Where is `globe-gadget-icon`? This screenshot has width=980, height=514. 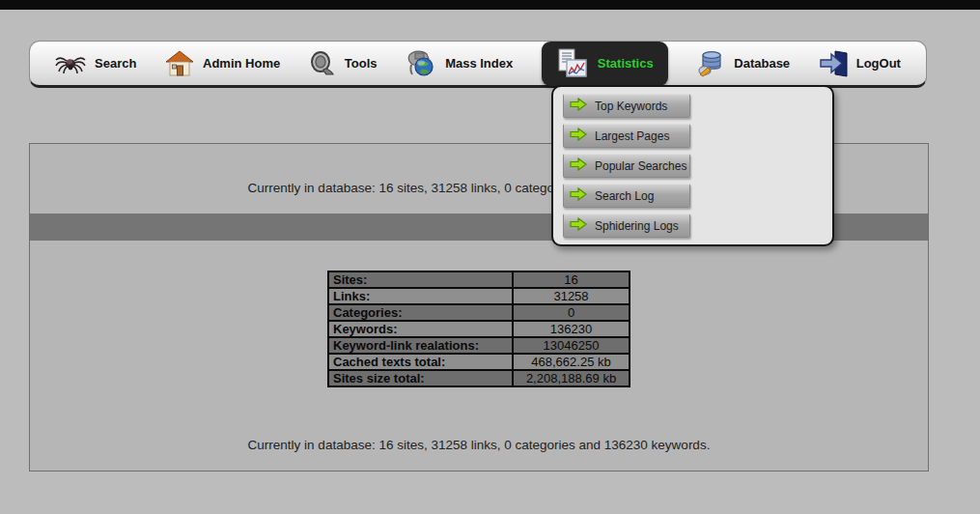
globe-gadget-icon is located at coordinates (421, 64).